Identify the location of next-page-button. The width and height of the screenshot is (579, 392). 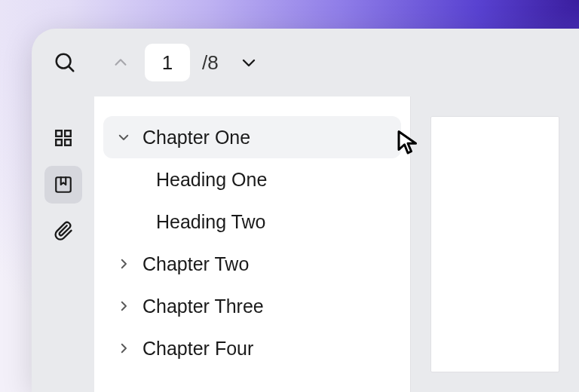
(249, 63).